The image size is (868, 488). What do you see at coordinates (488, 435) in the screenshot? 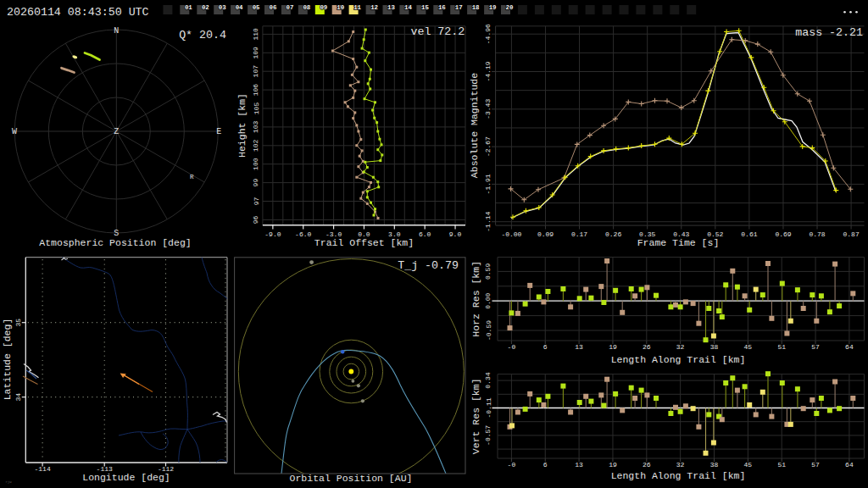
I see `svg-text: -0.57` at bounding box center [488, 435].